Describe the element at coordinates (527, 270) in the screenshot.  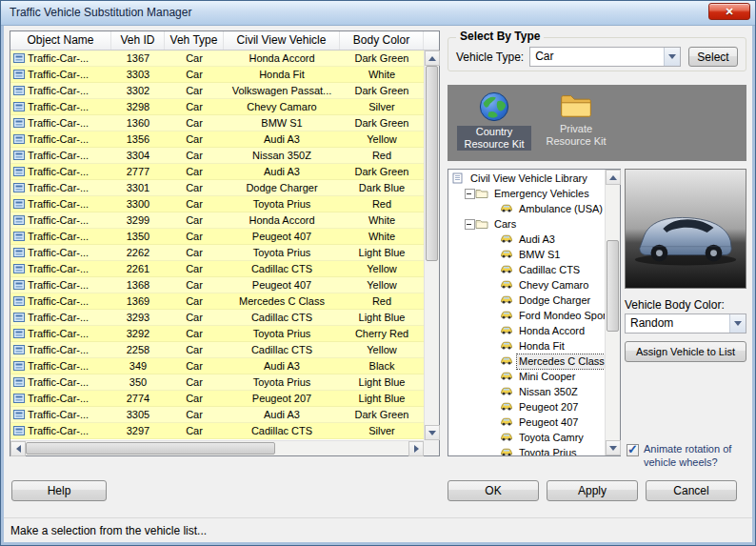
I see `tree-item: Cadillac CTS` at that location.